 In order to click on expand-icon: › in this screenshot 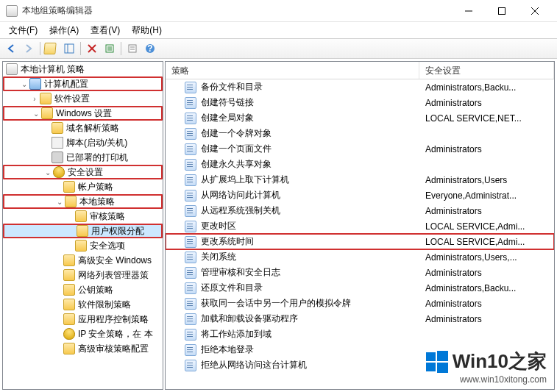, I will do `click(35, 99)`.